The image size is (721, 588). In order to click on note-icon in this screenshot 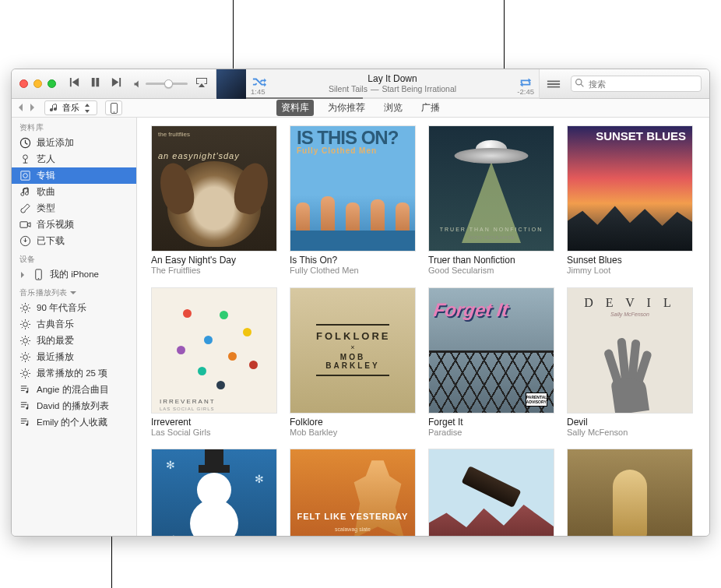, I will do `click(25, 192)`.